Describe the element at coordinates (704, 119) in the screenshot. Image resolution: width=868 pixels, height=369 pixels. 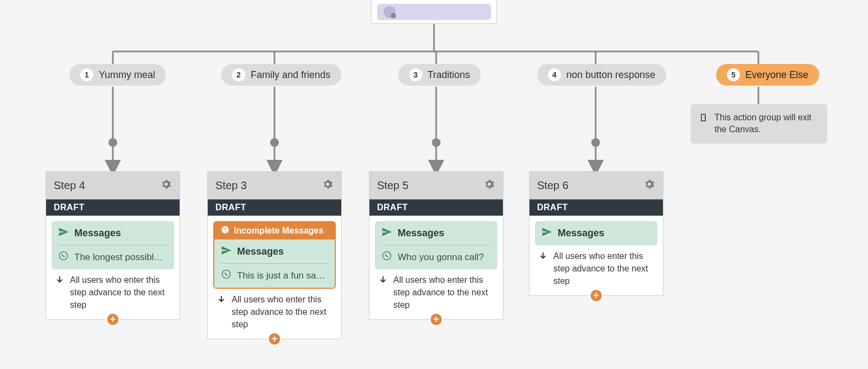
I see `exit-door-icon` at that location.